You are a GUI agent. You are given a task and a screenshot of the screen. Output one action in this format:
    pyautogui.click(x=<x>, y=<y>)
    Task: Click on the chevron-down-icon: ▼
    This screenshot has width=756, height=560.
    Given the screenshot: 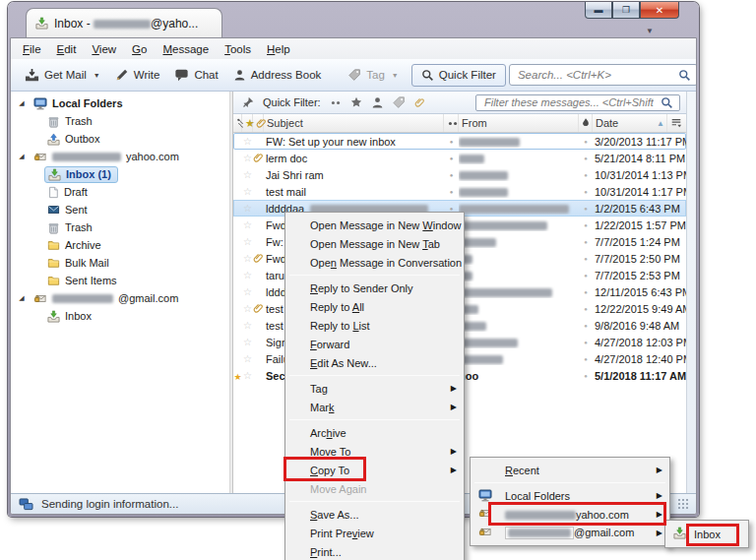 What is the action you would take?
    pyautogui.click(x=96, y=75)
    